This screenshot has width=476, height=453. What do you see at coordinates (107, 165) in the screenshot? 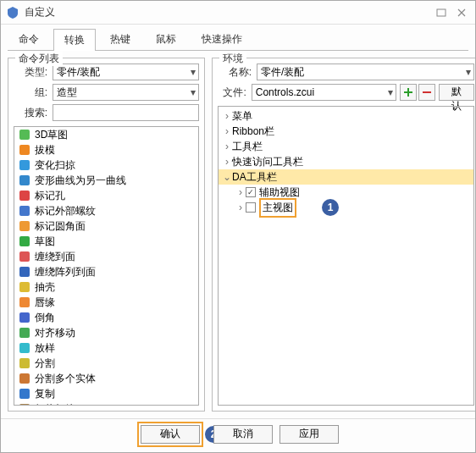
I see `list-item: 变化扫掠` at bounding box center [107, 165].